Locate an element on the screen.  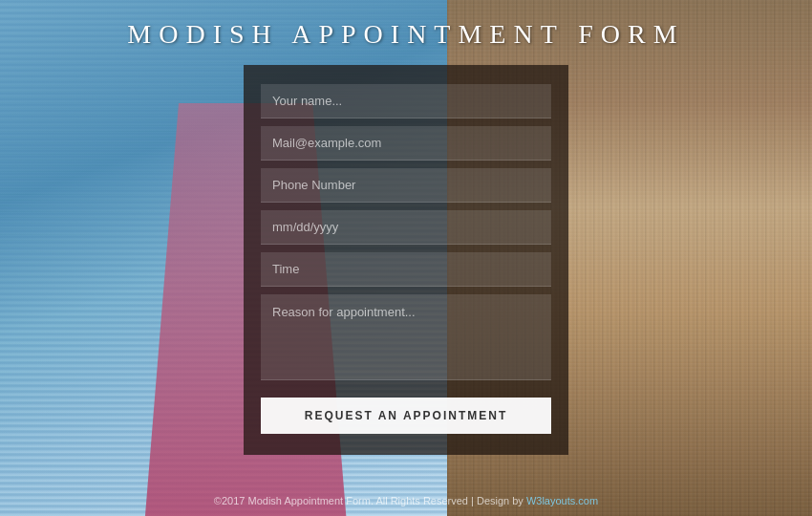
time-input is located at coordinates (406, 269).